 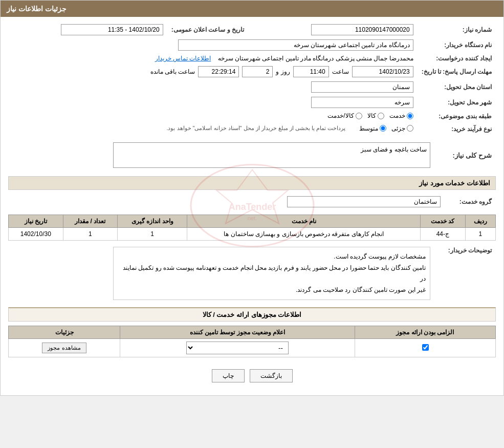 I want to click on deadline-time-label: ساعت, so click(x=341, y=72).